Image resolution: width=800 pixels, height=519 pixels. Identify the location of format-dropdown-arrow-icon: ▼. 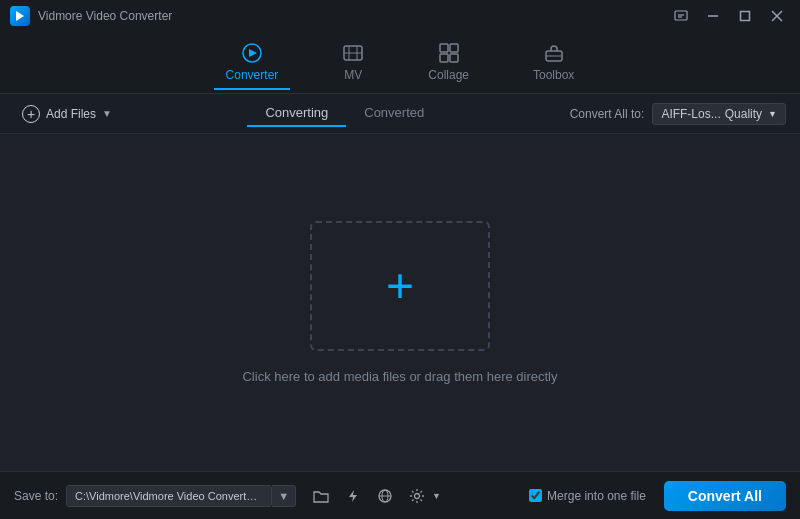
(772, 114).